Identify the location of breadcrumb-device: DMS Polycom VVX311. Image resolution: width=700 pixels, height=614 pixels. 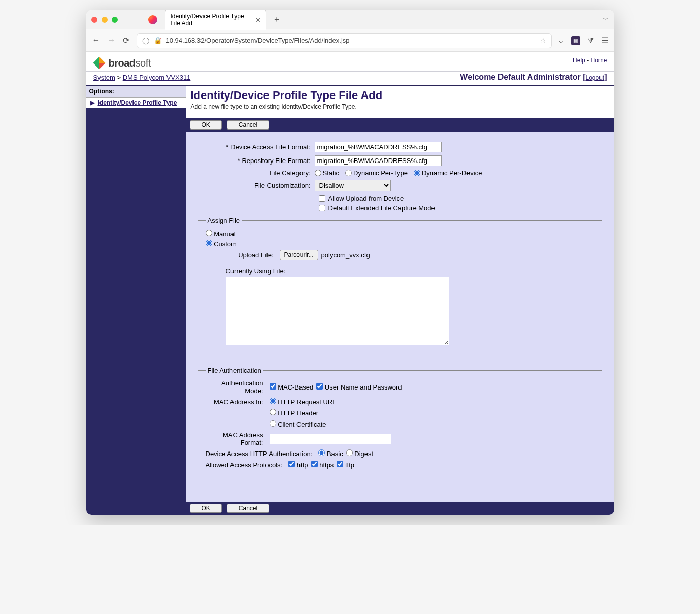
(157, 77).